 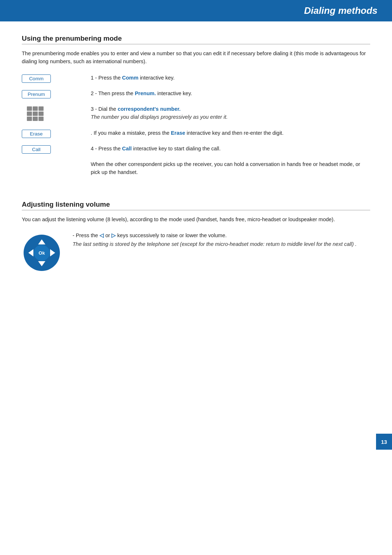 What do you see at coordinates (86, 235) in the screenshot?
I see `vol-prefix: - Press the` at bounding box center [86, 235].